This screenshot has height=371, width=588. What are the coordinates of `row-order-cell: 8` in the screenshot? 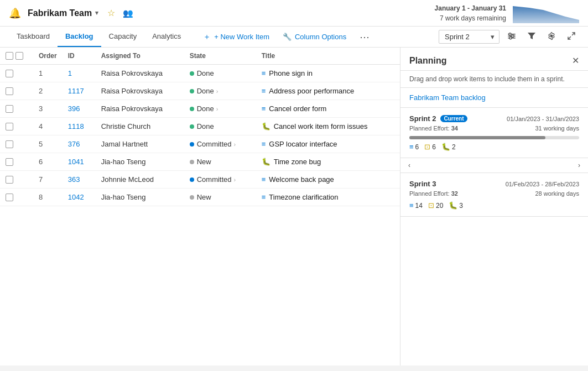 It's located at (48, 197).